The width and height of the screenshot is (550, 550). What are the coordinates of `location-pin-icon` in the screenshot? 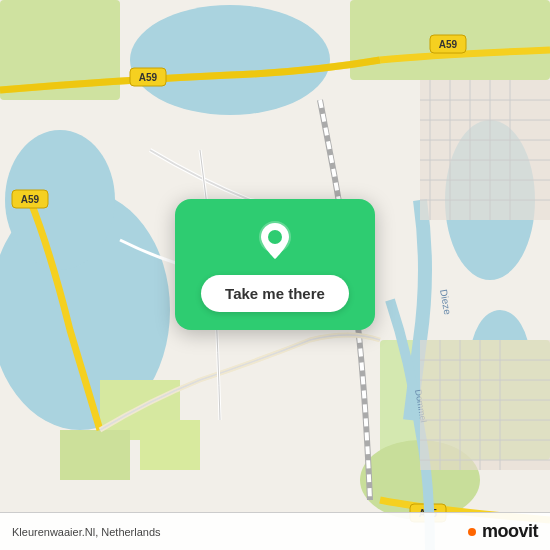 It's located at (275, 241).